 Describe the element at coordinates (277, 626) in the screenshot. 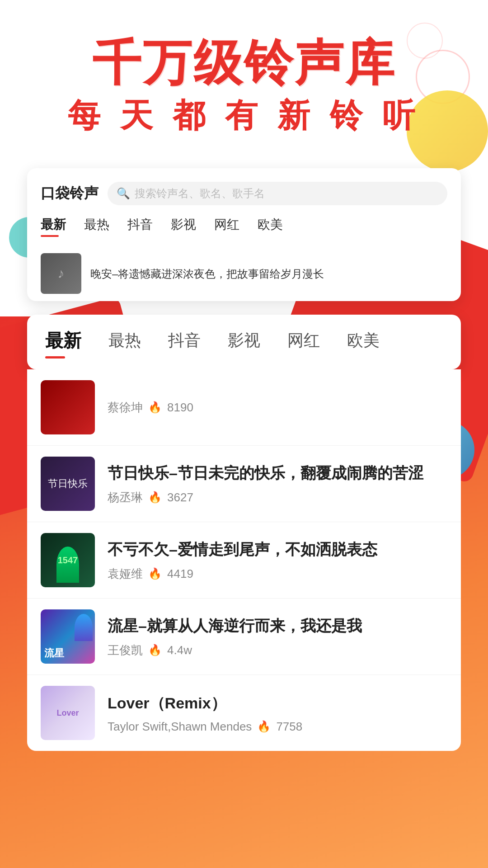

I see `song-title: 流星–就算从人海逆行而来，我还是我` at that location.